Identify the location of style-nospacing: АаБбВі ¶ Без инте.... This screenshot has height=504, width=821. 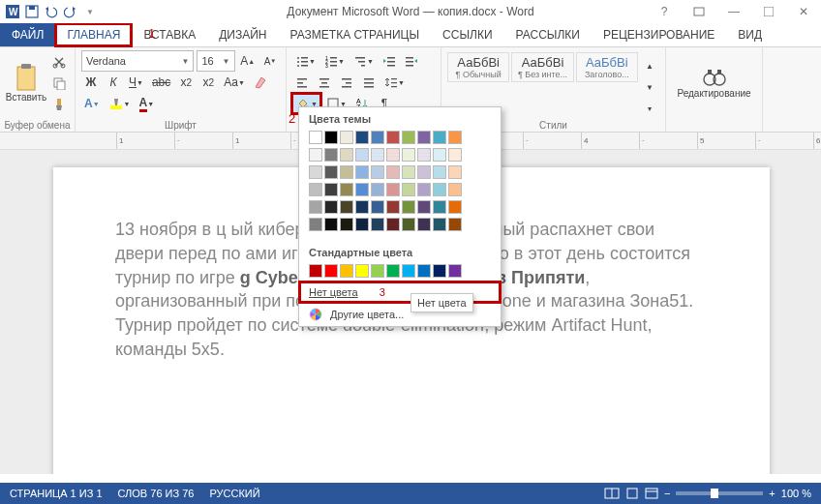
(542, 68).